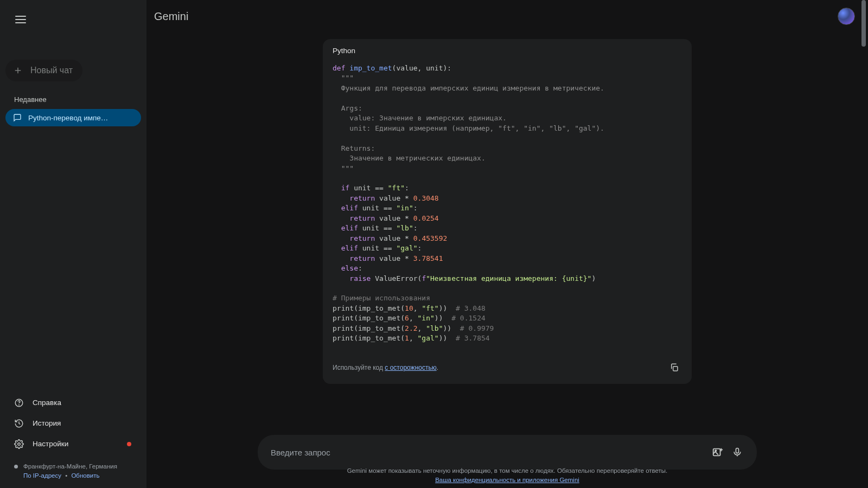 The width and height of the screenshot is (868, 488). I want to click on history-label: История, so click(47, 423).